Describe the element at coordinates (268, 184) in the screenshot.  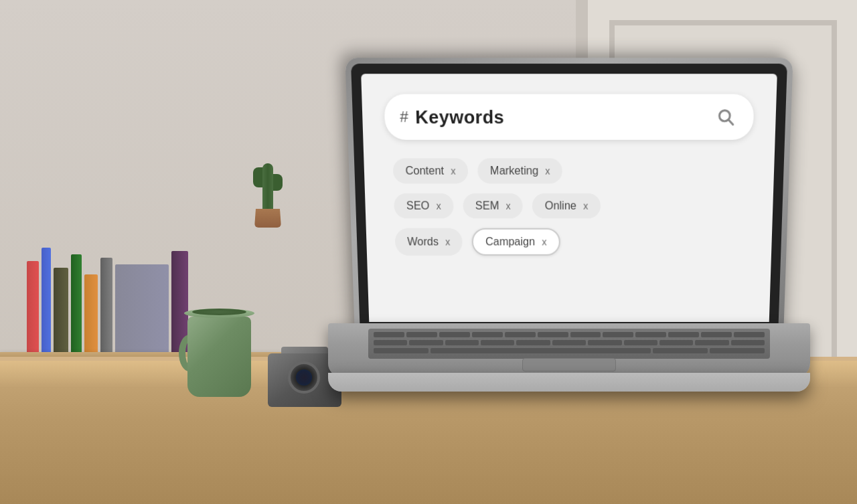
I see `cactus` at that location.